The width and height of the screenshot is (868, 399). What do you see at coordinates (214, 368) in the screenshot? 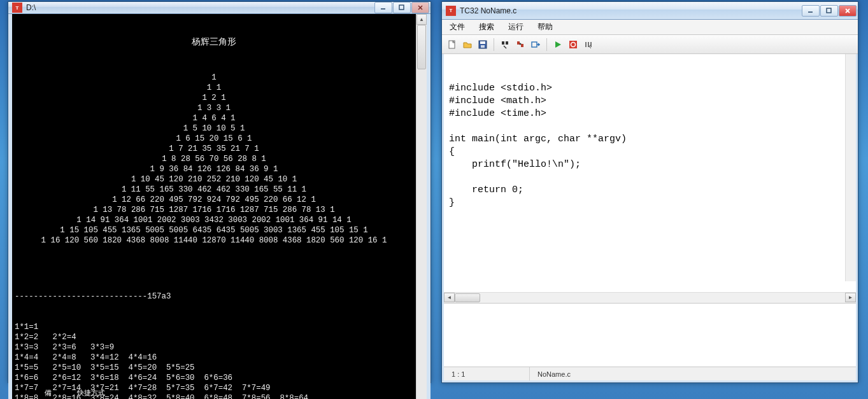
I see `mult-row: 1*5=5 2*5=10 3*5=15 4*5=20 5*5=25` at bounding box center [214, 368].